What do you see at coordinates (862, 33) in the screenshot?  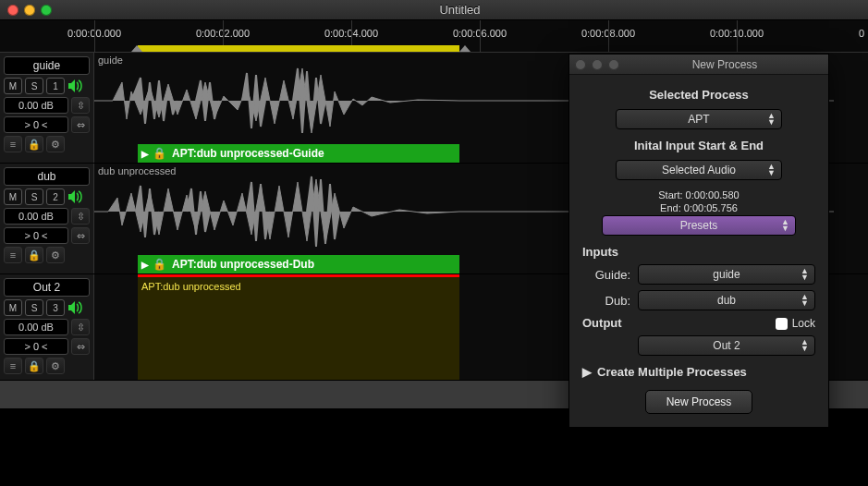 I see `ruler-tick: 0` at bounding box center [862, 33].